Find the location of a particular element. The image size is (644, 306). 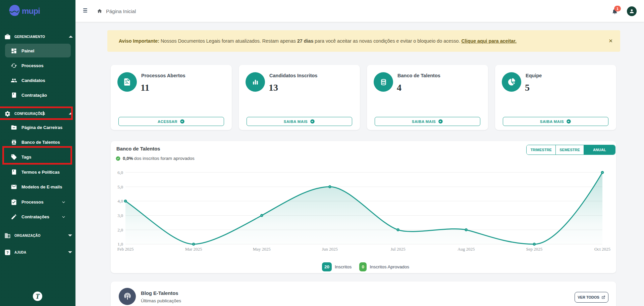

svg-text: Jul 2025 is located at coordinates (398, 249).